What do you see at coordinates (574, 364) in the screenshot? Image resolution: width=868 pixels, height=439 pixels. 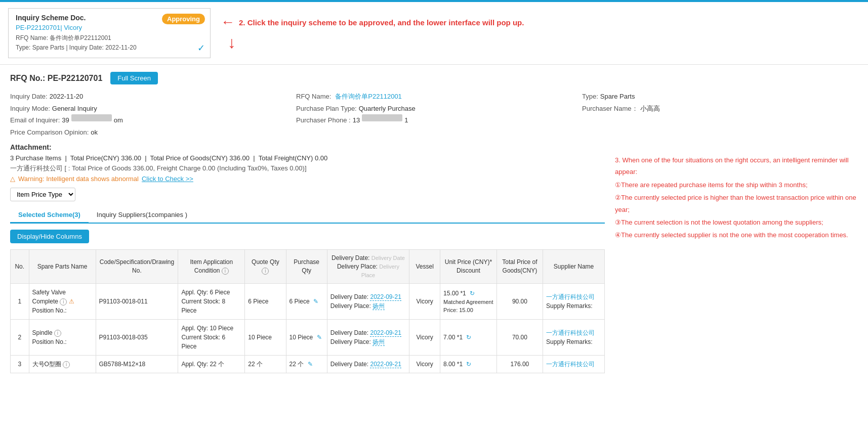 I see `td-supplier-name-3: 一方通行科技公司` at bounding box center [574, 364].